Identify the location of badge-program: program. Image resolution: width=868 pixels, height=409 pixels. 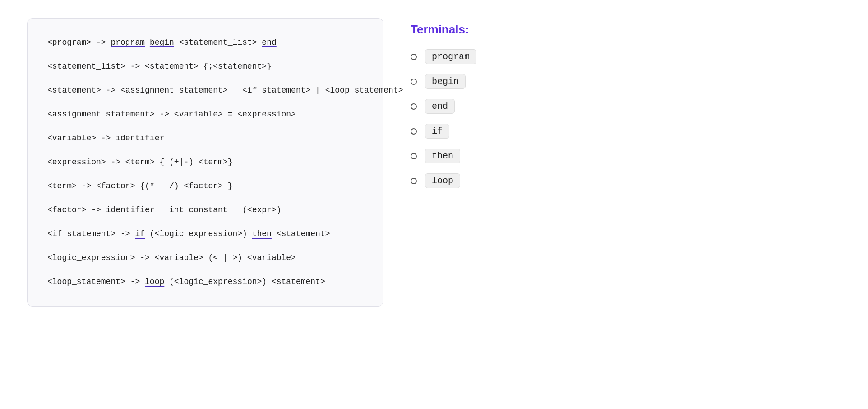
(451, 57).